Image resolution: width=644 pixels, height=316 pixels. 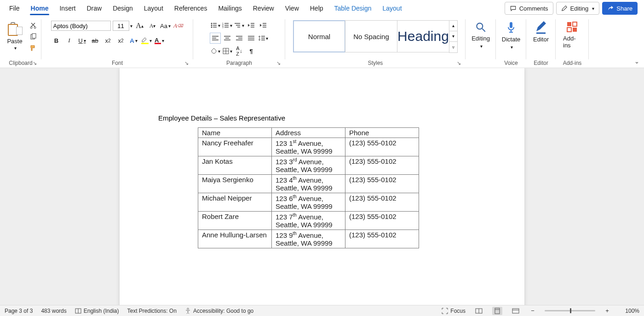 I want to click on styles-launcher: ↘, so click(x=459, y=63).